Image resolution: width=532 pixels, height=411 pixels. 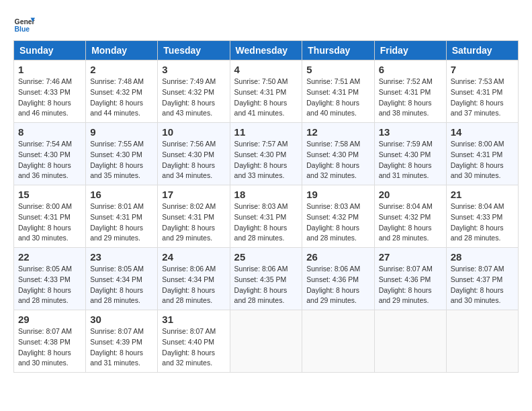 I want to click on day-info: Sunrise: 8:04 AMSunset: 4:32 PMDaylight:…, so click(x=406, y=222).